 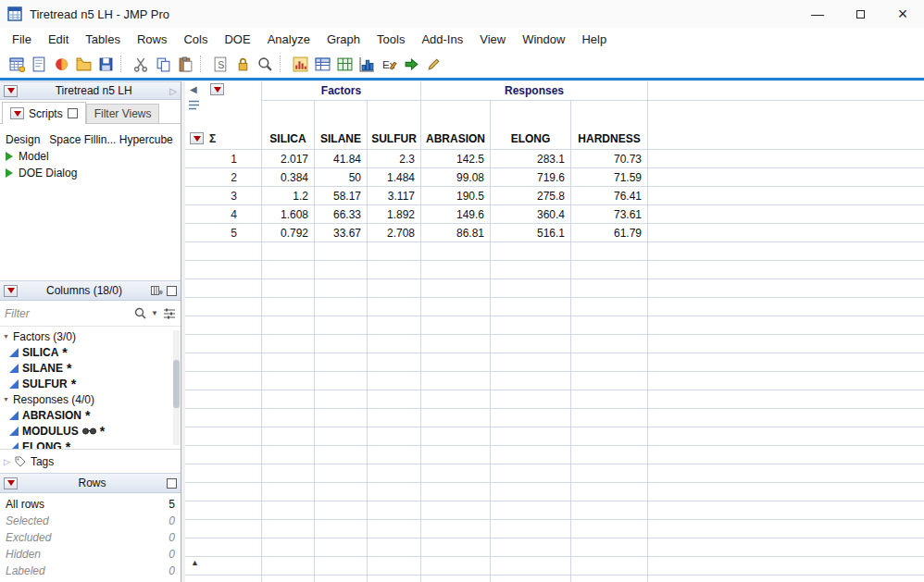 I want to click on data-cell: 0.792, so click(x=289, y=233).